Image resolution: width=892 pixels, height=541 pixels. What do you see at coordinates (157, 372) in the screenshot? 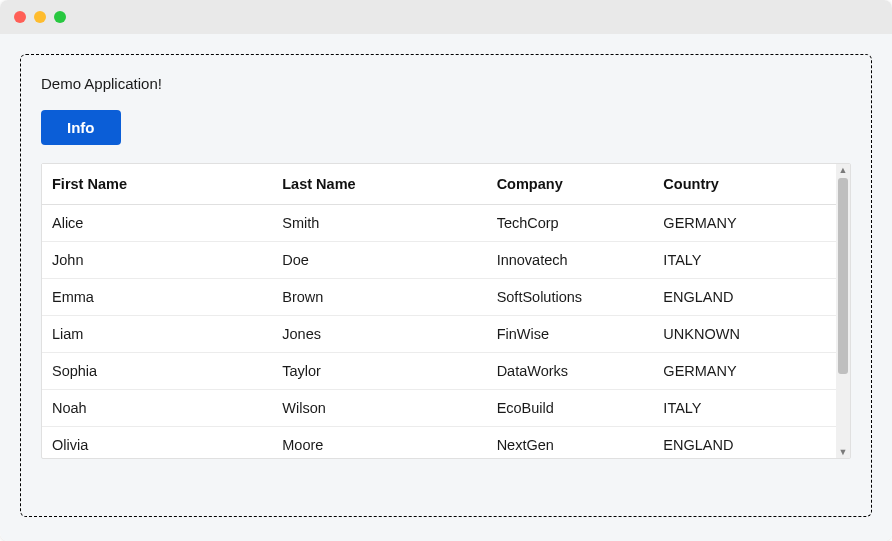
I see `cell-first-name: Sophia` at bounding box center [157, 372].